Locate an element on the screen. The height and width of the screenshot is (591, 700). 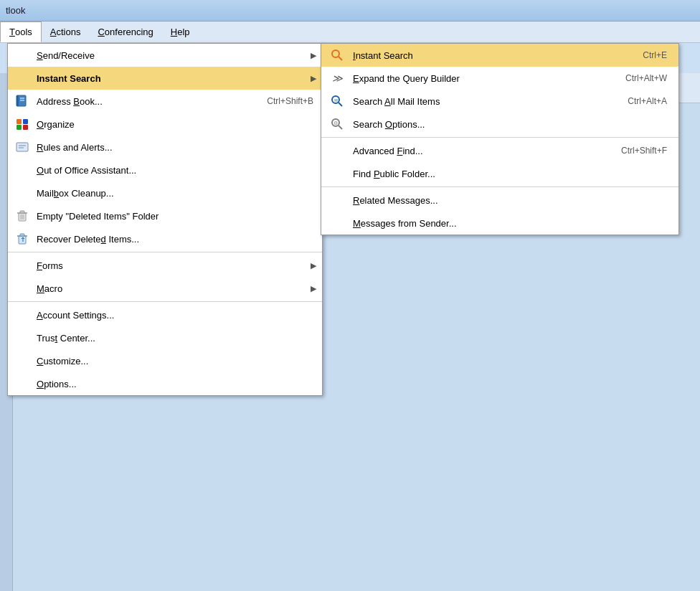
menu-item-recover-deleted: Recover Deleted Items... is located at coordinates (165, 239).